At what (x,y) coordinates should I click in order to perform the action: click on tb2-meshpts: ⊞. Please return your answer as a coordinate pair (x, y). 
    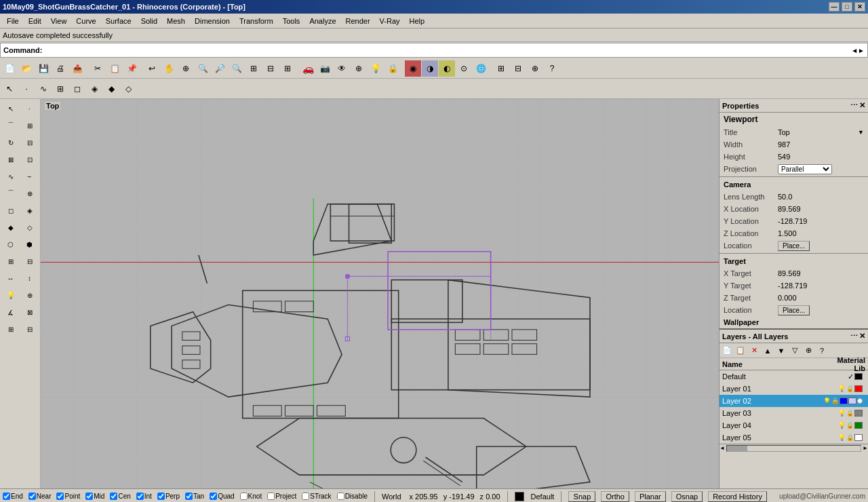
    Looking at the image, I should click on (60, 89).